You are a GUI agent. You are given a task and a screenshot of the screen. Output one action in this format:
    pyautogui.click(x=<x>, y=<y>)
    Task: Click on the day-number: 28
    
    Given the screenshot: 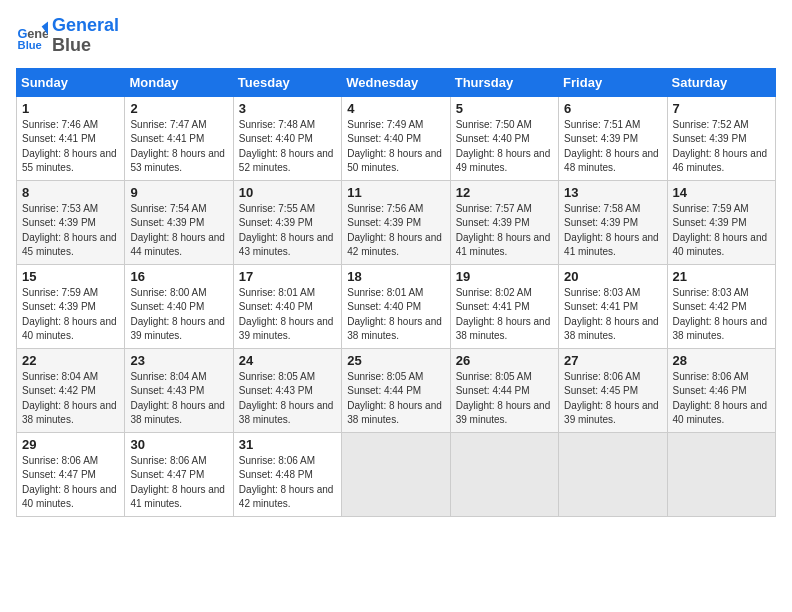 What is the action you would take?
    pyautogui.click(x=722, y=360)
    